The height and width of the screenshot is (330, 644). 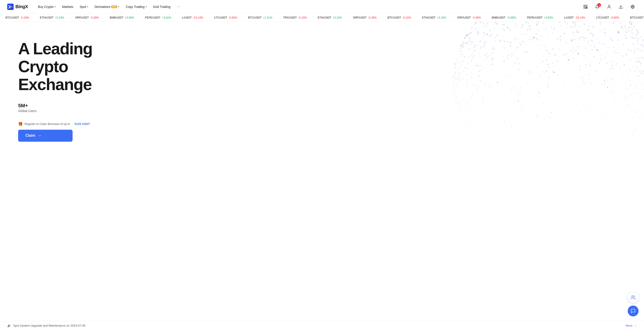 What do you see at coordinates (597, 7) in the screenshot?
I see `notification-button: 1` at bounding box center [597, 7].